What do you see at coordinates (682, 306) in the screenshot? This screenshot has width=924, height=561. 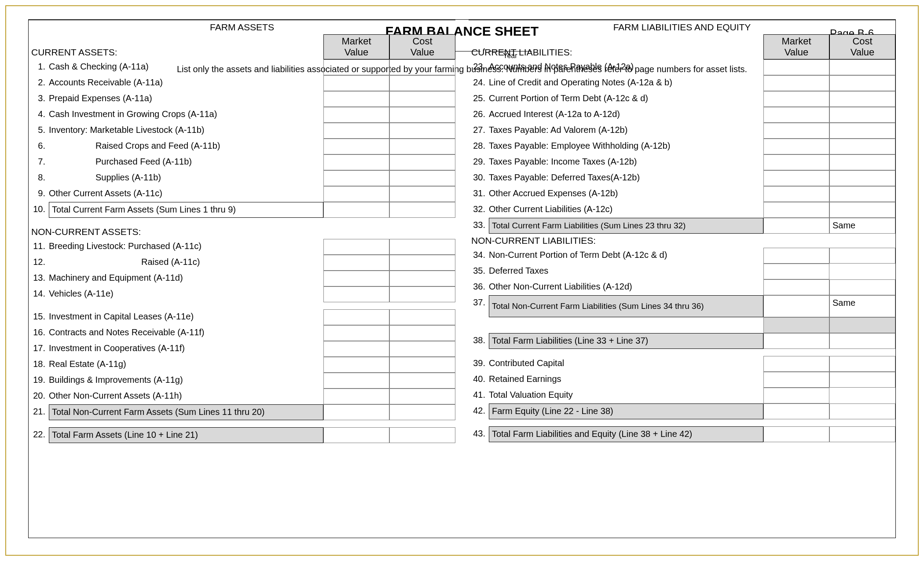 I see `line-37: 37.Total Non-Current Farm Liabilities (S…` at bounding box center [682, 306].